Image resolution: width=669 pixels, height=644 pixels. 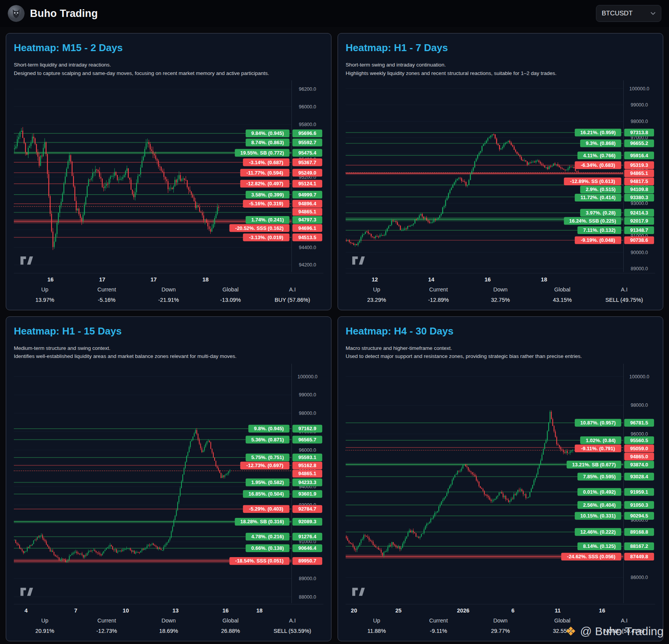 What do you see at coordinates (639, 213) in the screenshot?
I see `svg-text: 92414.3` at bounding box center [639, 213].